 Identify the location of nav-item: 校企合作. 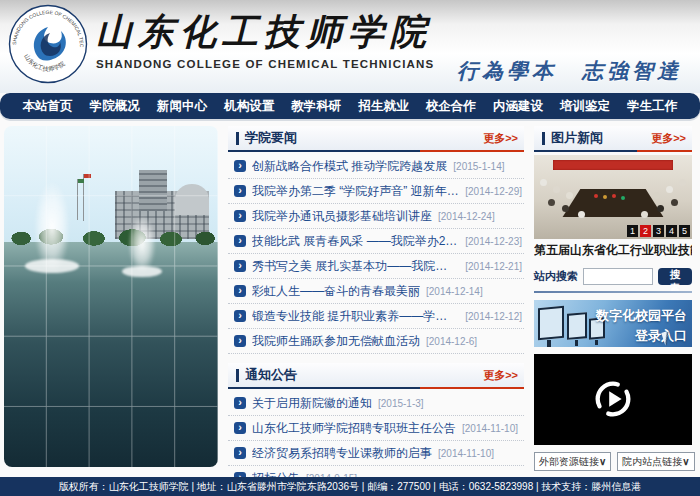
(451, 106).